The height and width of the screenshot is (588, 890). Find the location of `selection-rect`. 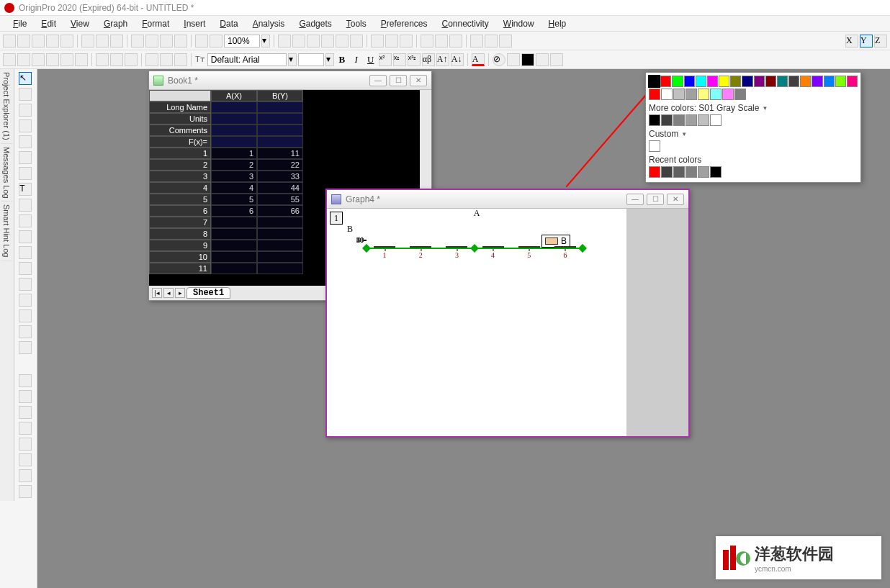

selection-rect is located at coordinates (475, 248).